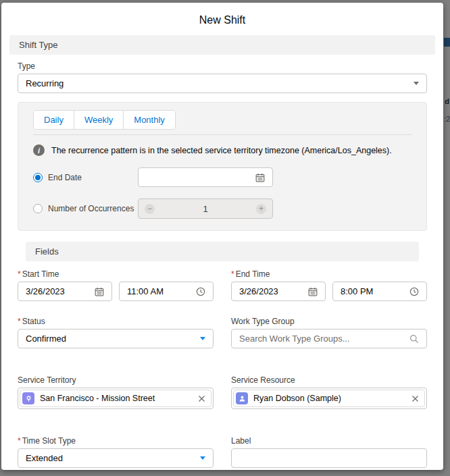 The image size is (450, 476). Describe the element at coordinates (274, 292) in the screenshot. I see `end-date-field-input` at that location.